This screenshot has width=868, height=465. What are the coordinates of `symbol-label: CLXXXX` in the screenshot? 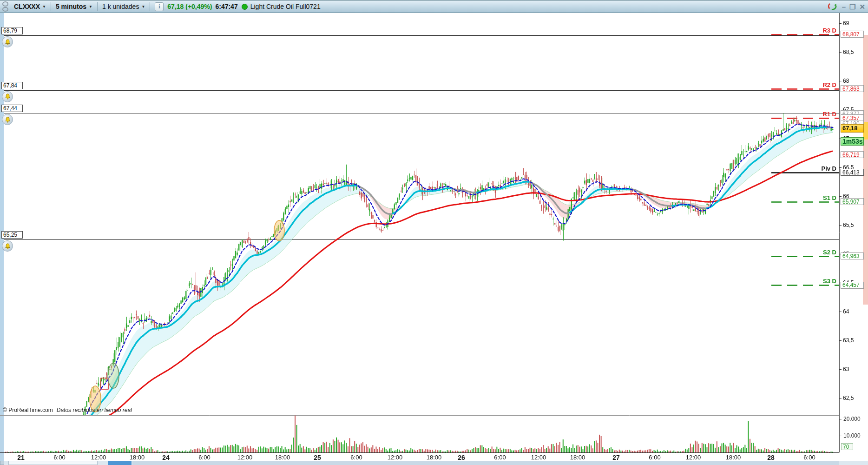 It's located at (27, 7).